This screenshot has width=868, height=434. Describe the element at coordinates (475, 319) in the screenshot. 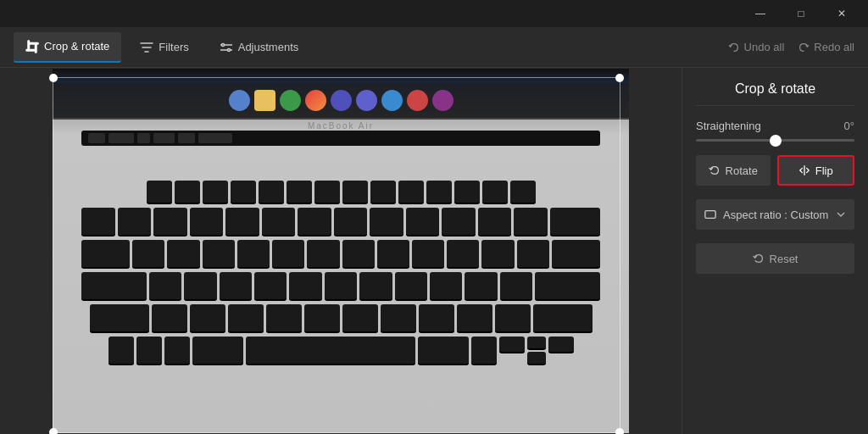

I see `key-period` at that location.